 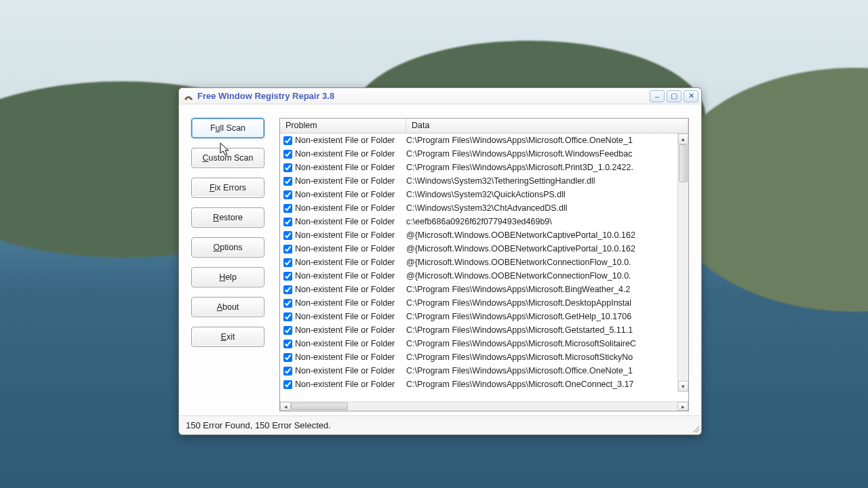 What do you see at coordinates (189, 96) in the screenshot?
I see `app-icon` at bounding box center [189, 96].